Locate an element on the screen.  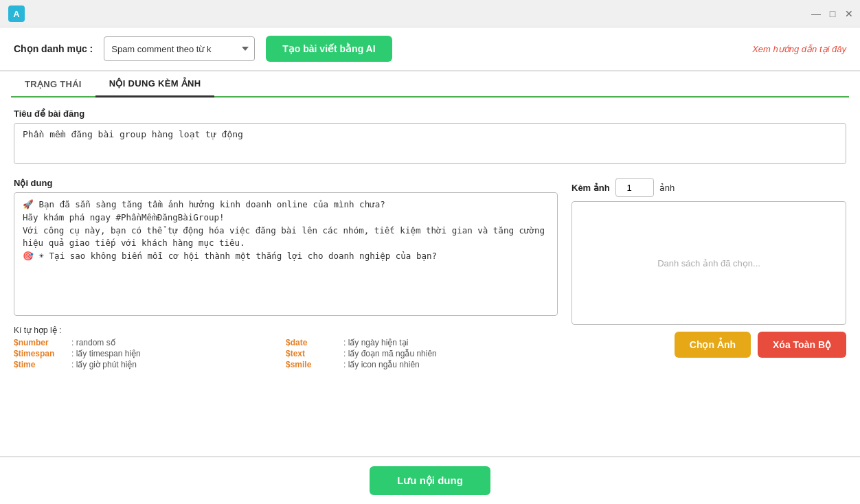
ki-tu-desc-time: : lấy giờ phút hiện is located at coordinates (104, 365).